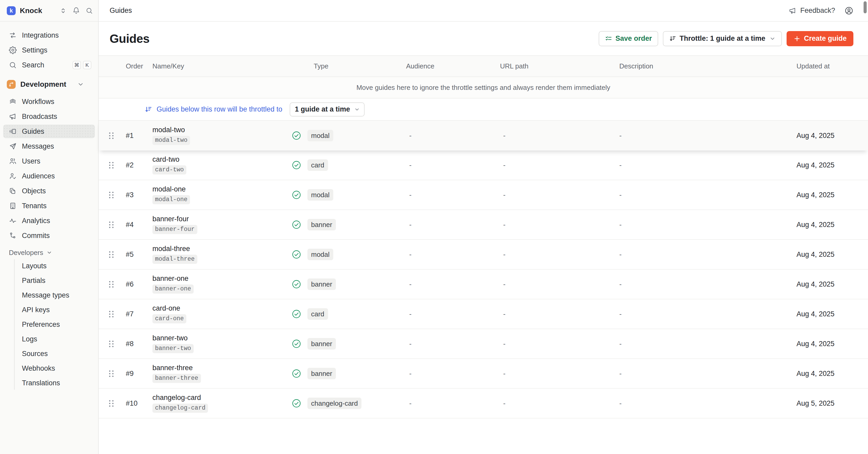 The image size is (868, 454). I want to click on environment-switcher: Development, so click(49, 84).